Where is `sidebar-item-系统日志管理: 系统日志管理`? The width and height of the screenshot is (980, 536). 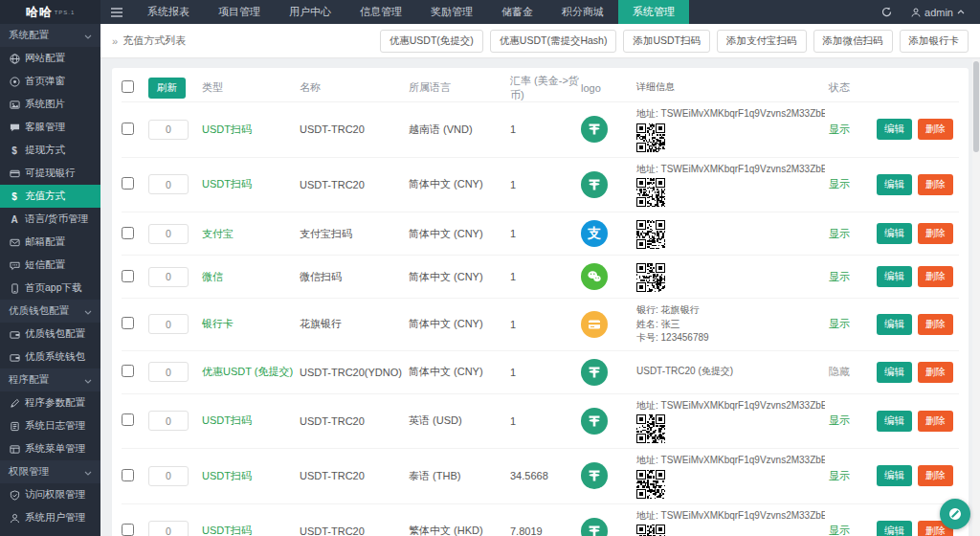 sidebar-item-系统日志管理: 系统日志管理 is located at coordinates (50, 426).